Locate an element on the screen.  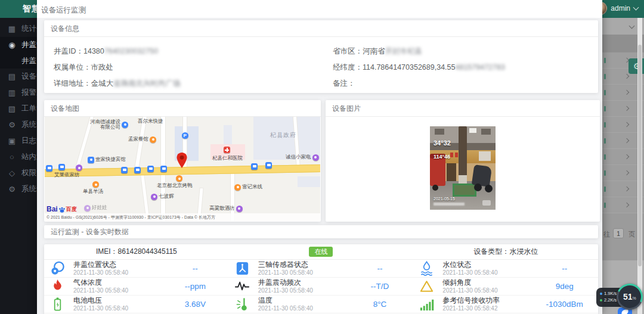
field-owner-unit: 权属单位：市政处 is located at coordinates (117, 69).